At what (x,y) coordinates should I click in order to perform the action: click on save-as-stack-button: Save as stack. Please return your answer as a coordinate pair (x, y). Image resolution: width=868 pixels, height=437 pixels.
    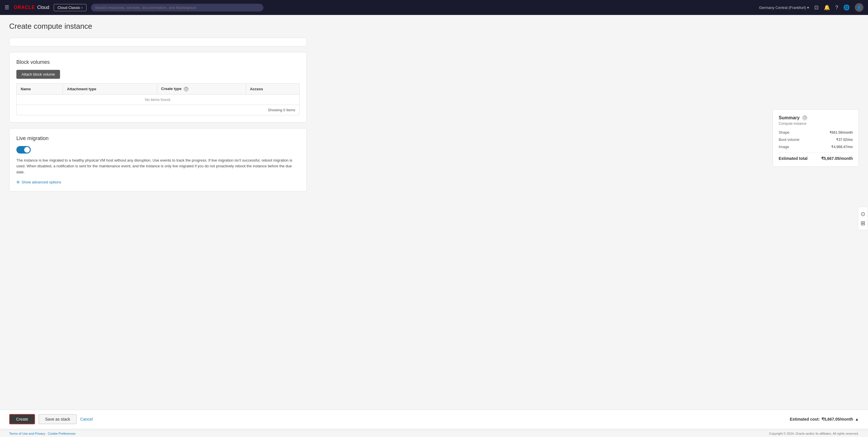
    Looking at the image, I should click on (58, 419).